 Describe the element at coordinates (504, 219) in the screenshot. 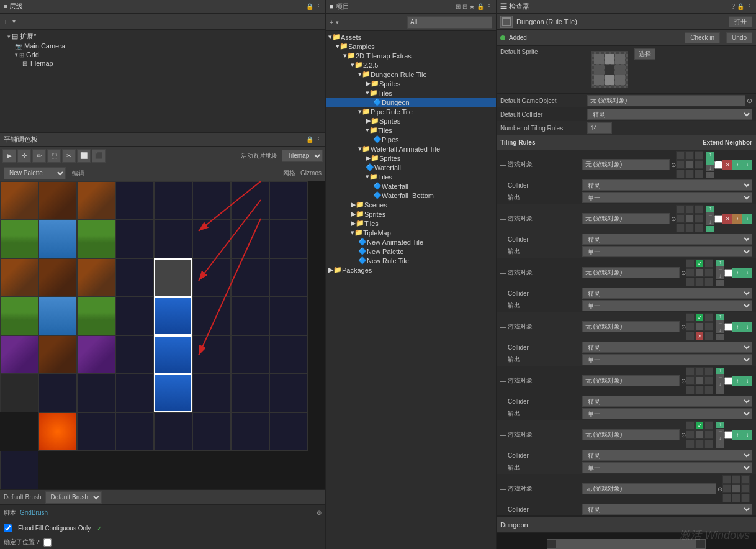

I see `rule-2-expand: —` at that location.